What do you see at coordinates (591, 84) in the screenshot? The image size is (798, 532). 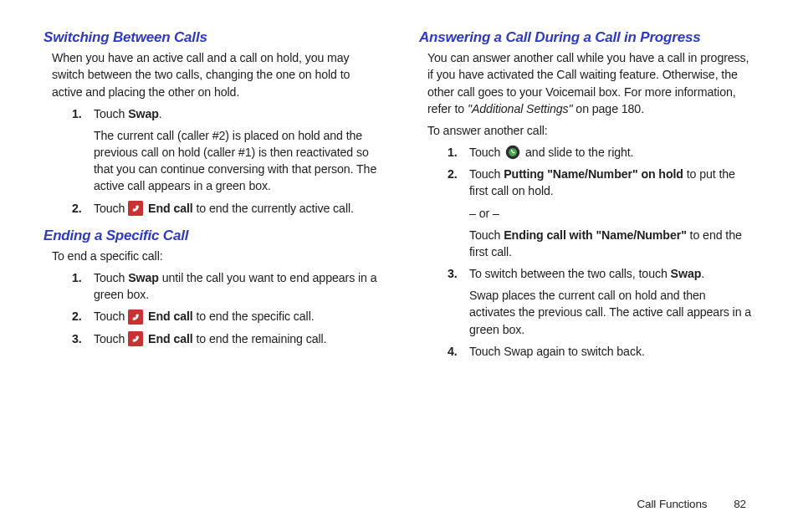 I see `intro-paragraph: You can answer another call while you ha…` at bounding box center [591, 84].